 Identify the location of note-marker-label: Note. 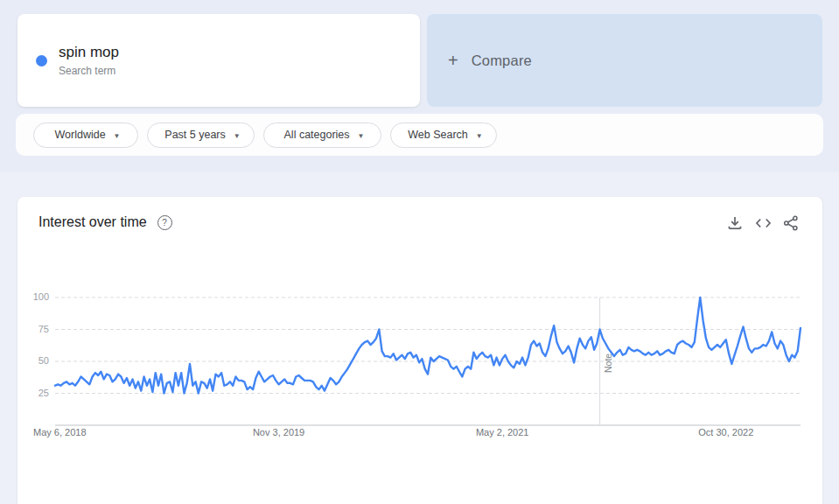
(608, 363).